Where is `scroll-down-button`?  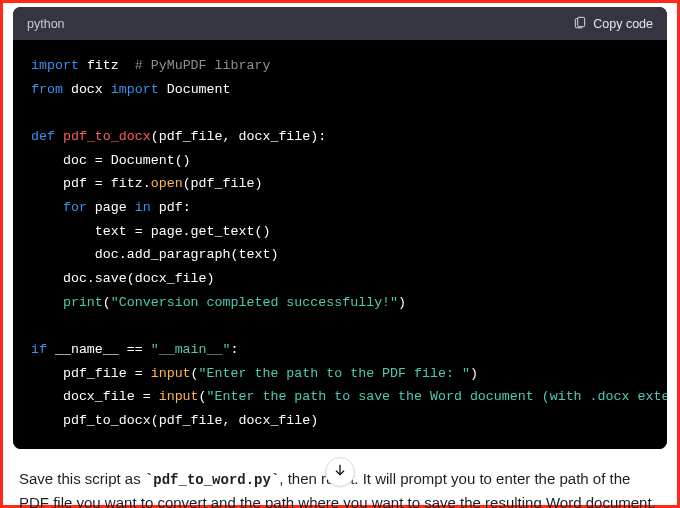 scroll-down-button is located at coordinates (340, 472).